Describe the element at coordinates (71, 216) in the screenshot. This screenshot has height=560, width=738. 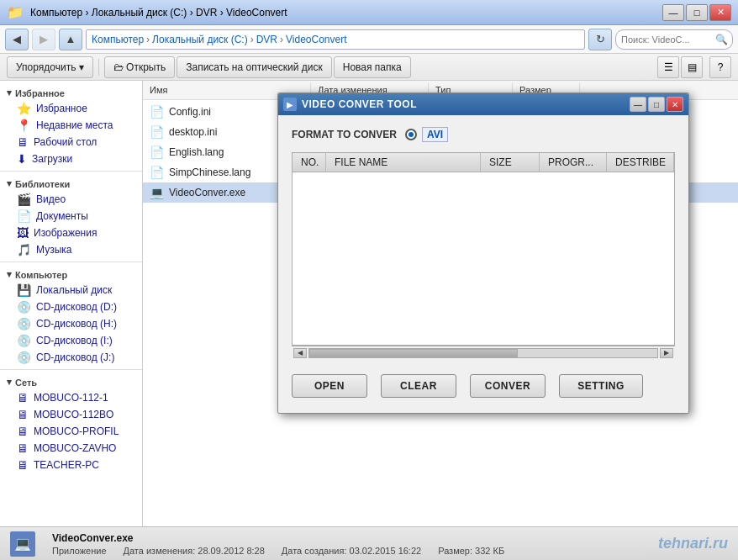
I see `sidebar-item-documents: 📄 Документы` at that location.